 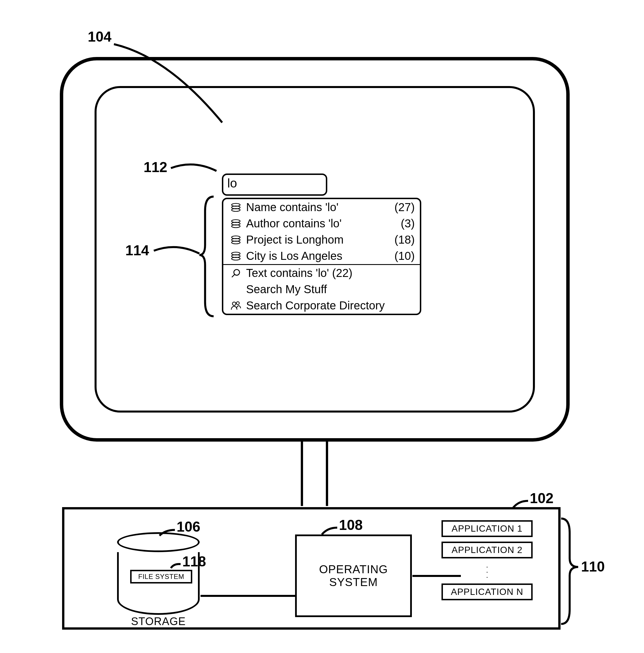 What do you see at coordinates (161, 577) in the screenshot?
I see `file-system-label: FILE SYSTEM` at bounding box center [161, 577].